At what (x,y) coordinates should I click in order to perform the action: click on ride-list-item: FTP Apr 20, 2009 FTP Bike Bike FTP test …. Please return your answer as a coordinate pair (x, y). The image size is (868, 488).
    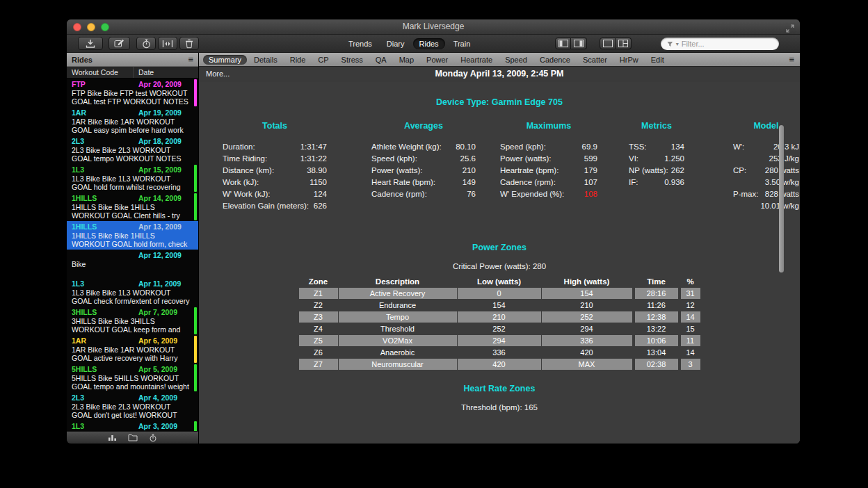
    Looking at the image, I should click on (132, 93).